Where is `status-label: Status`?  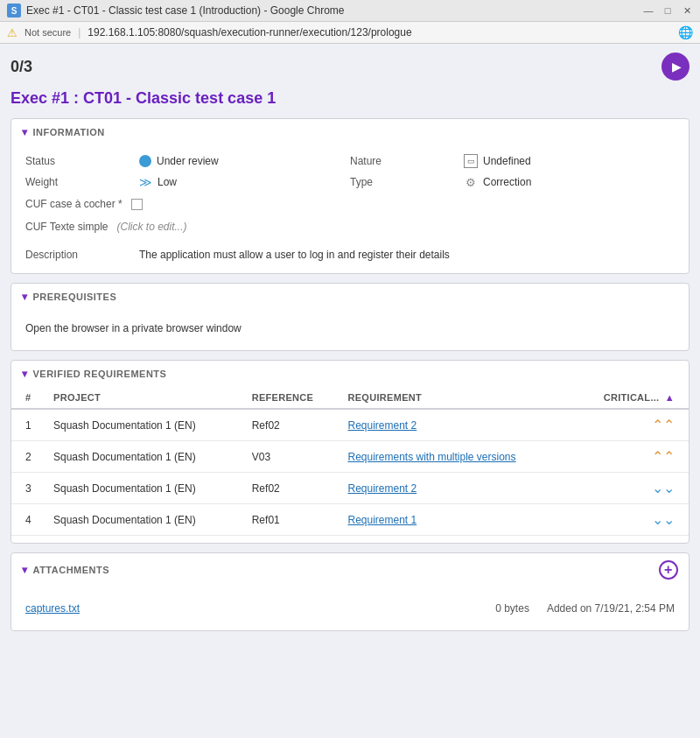
status-label: Status is located at coordinates (82, 161).